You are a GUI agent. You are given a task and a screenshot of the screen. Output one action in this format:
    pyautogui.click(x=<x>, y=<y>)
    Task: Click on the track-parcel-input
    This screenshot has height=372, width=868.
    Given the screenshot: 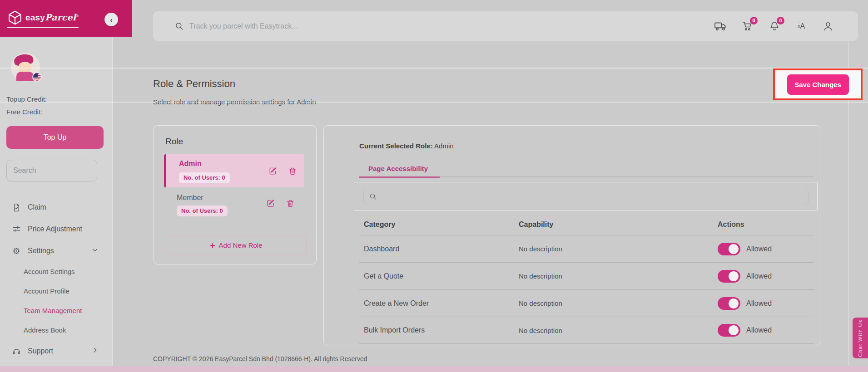 What is the action you would take?
    pyautogui.click(x=326, y=26)
    